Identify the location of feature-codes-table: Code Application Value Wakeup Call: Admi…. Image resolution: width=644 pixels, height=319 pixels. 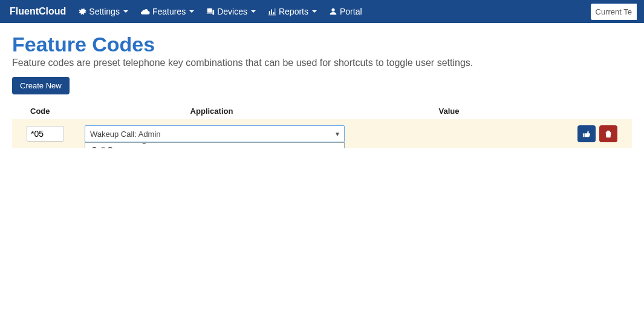
(322, 126).